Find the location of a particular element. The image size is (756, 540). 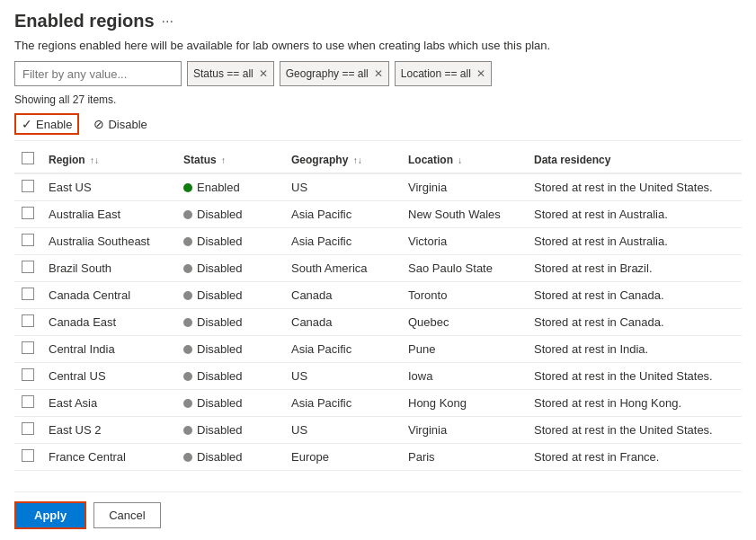

location-header: Location ↓ is located at coordinates (464, 160).